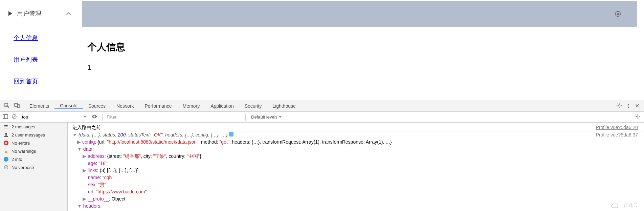  Describe the element at coordinates (356, 199) in the screenshot. I see `log-line: ▶__proto__: Object` at that location.